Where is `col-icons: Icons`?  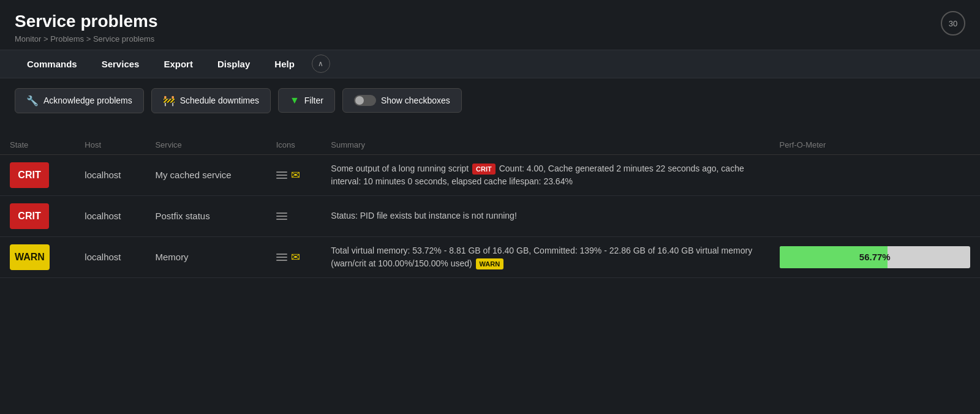
col-icons: Icons is located at coordinates (294, 145).